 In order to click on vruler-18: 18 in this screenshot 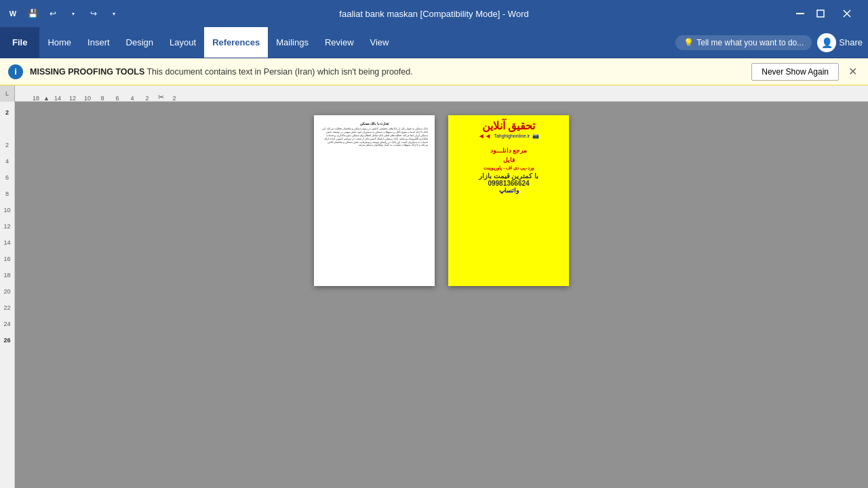, I will do `click(7, 275)`.